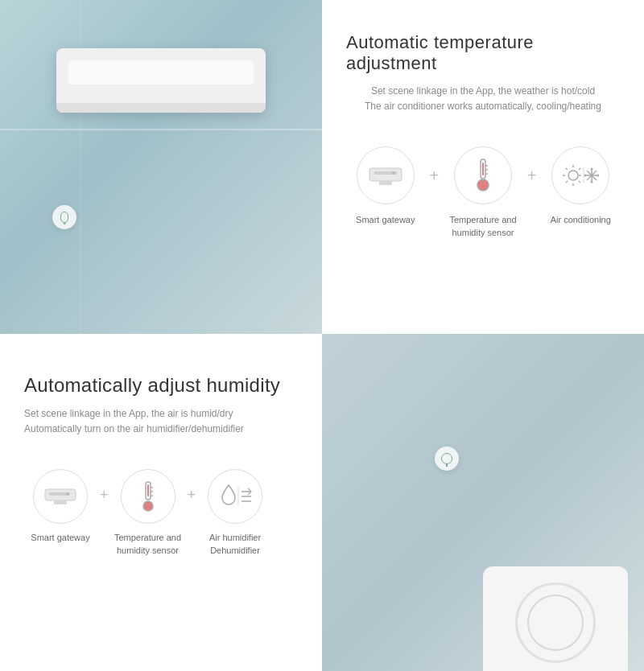  I want to click on ac-unit-image, so click(161, 80).